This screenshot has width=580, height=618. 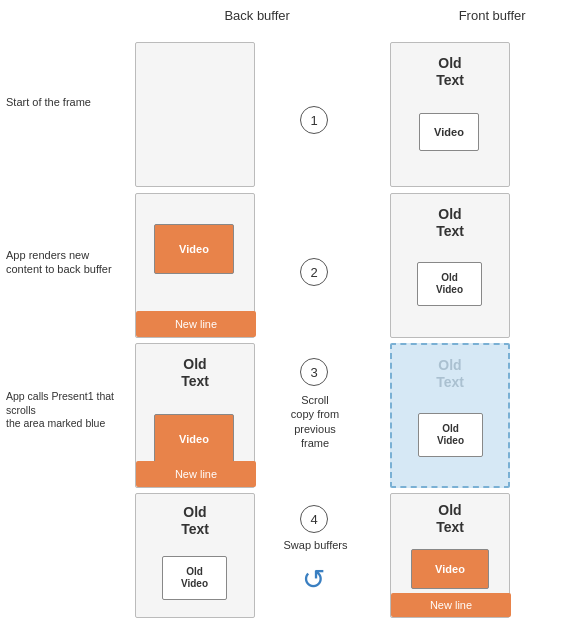 I want to click on row3-back-video: Video, so click(x=194, y=439).